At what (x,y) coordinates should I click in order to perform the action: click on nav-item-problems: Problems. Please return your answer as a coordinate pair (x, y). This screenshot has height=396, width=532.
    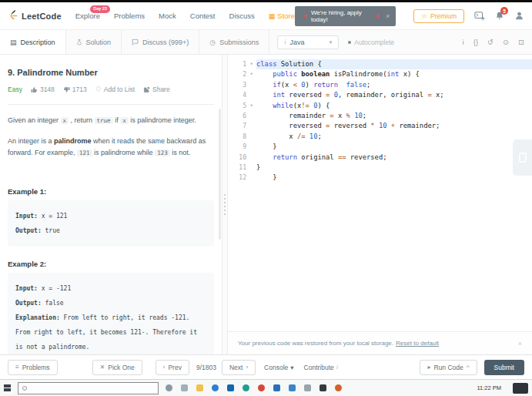
    Looking at the image, I should click on (129, 15).